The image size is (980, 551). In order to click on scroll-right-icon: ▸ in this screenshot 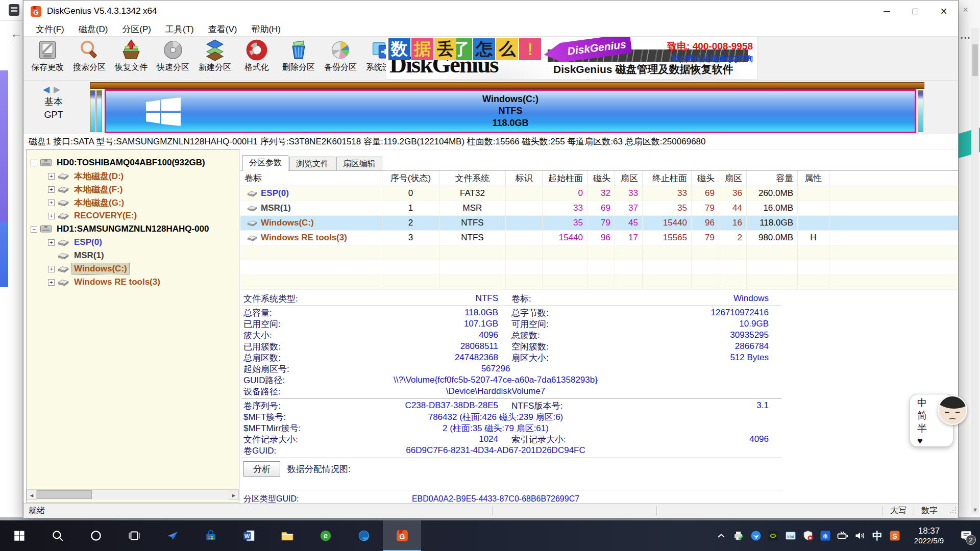, I will do `click(234, 495)`.